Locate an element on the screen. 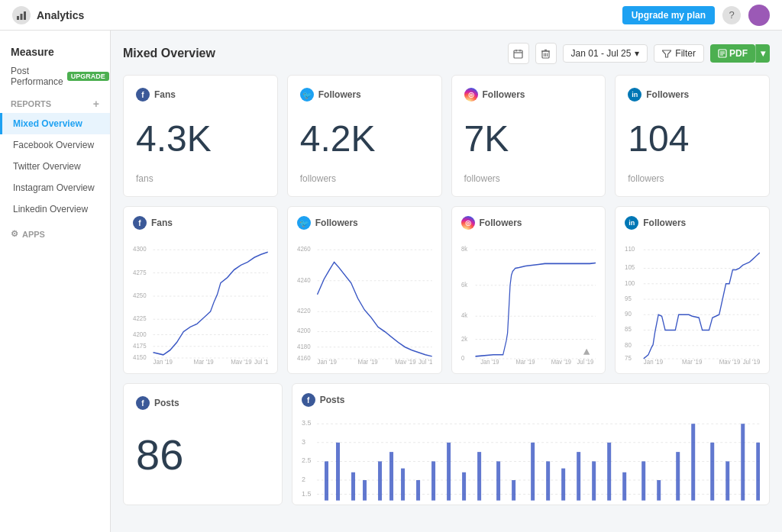 Image resolution: width=782 pixels, height=532 pixels. svg-text: 85 is located at coordinates (628, 330).